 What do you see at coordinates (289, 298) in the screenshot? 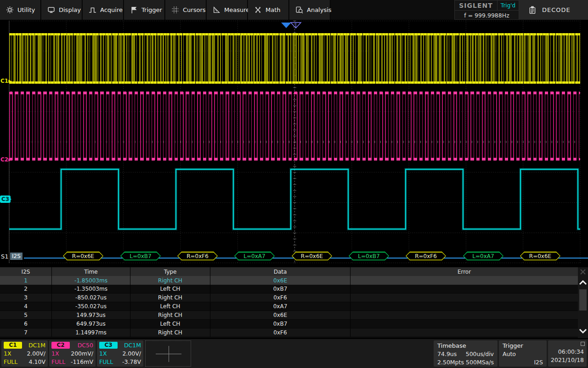
I see `table-row: 3-850.027usRight CH0xF6` at bounding box center [289, 298].